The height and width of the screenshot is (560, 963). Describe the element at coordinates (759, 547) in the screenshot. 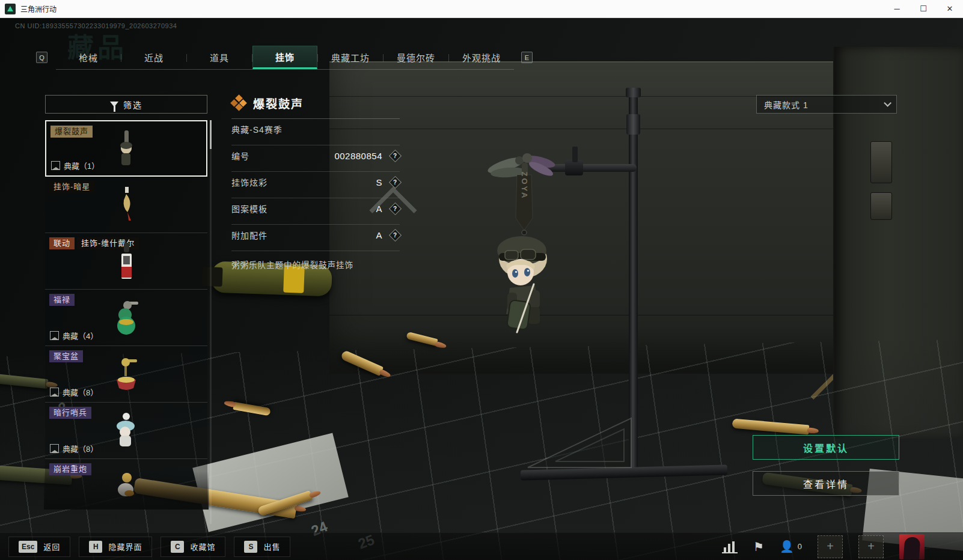

I see `flag-icon: ⚑` at that location.